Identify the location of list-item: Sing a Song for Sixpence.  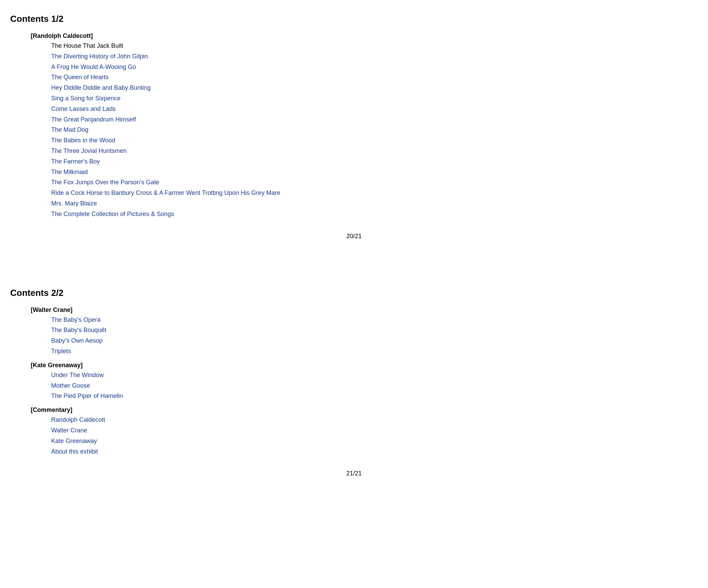
(374, 98).